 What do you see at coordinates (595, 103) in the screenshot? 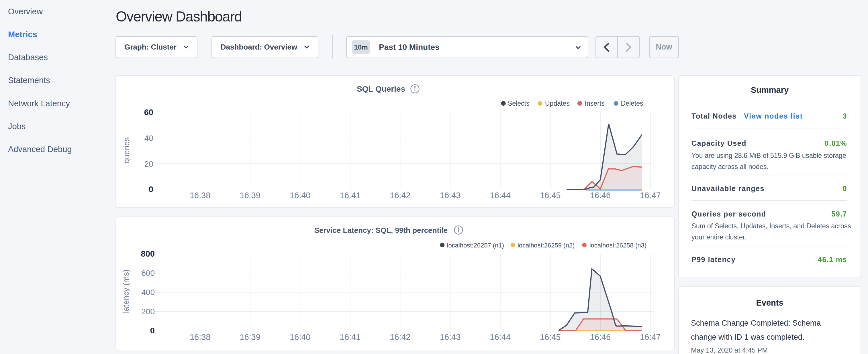
I see `svg-text: Inserts` at bounding box center [595, 103].